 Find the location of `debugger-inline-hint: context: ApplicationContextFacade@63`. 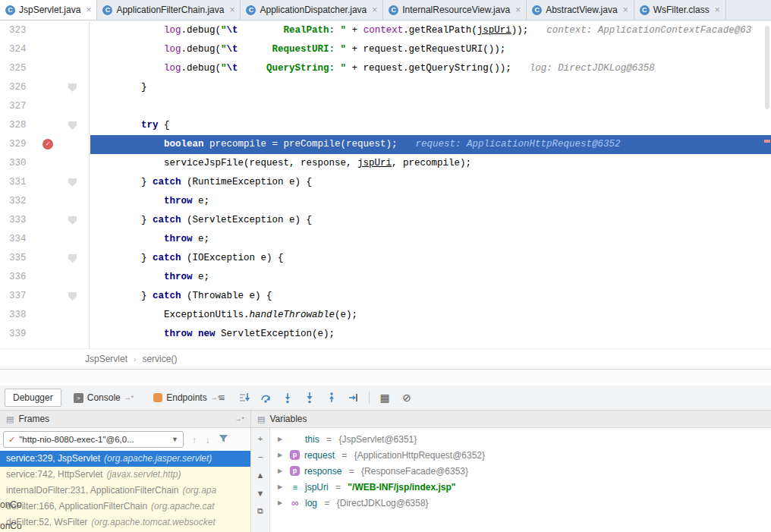

debugger-inline-hint: context: ApplicationContextFacade@63 is located at coordinates (649, 30).